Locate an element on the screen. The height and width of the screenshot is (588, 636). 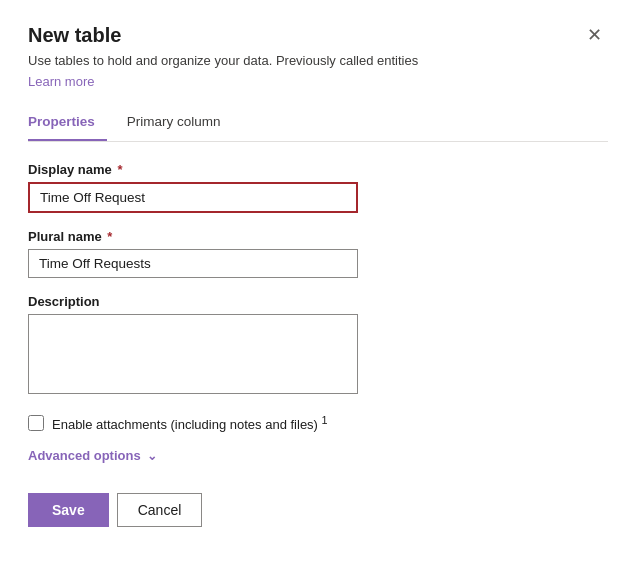
save-button: Save is located at coordinates (68, 510).